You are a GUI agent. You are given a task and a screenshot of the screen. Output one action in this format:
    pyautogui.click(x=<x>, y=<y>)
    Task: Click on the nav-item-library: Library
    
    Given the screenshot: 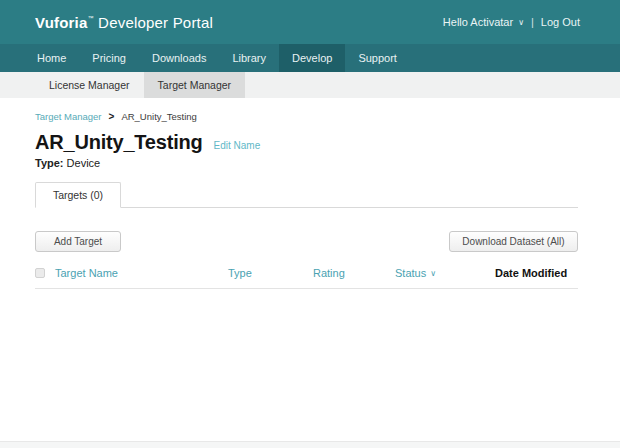 What is the action you would take?
    pyautogui.click(x=249, y=58)
    